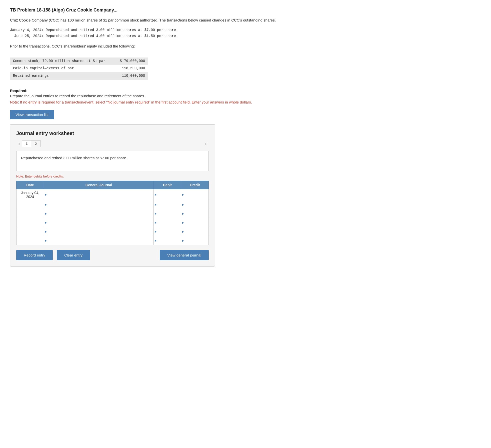 This screenshot has height=448, width=491. Describe the element at coordinates (150, 10) in the screenshot. I see `problem-title: TB Problem 18-158 (Algo) Cruz Cookie Com…` at that location.